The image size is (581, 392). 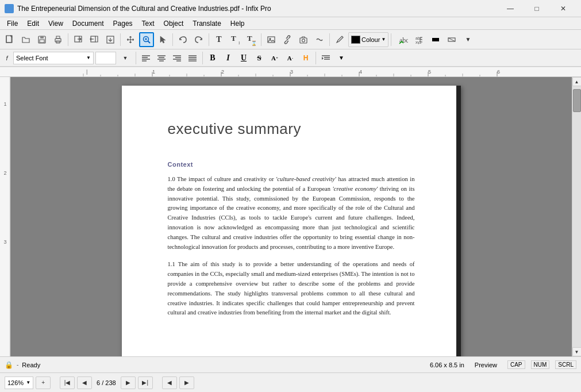 What do you see at coordinates (177, 58) in the screenshot?
I see `align-right-button` at bounding box center [177, 58].